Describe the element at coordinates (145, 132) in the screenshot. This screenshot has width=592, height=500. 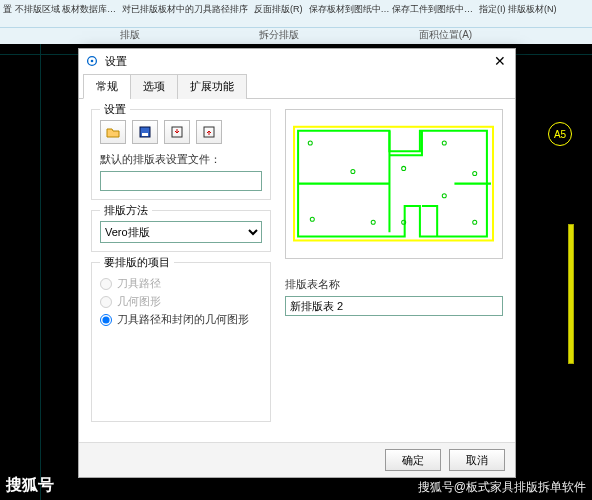
I see `save-button` at that location.